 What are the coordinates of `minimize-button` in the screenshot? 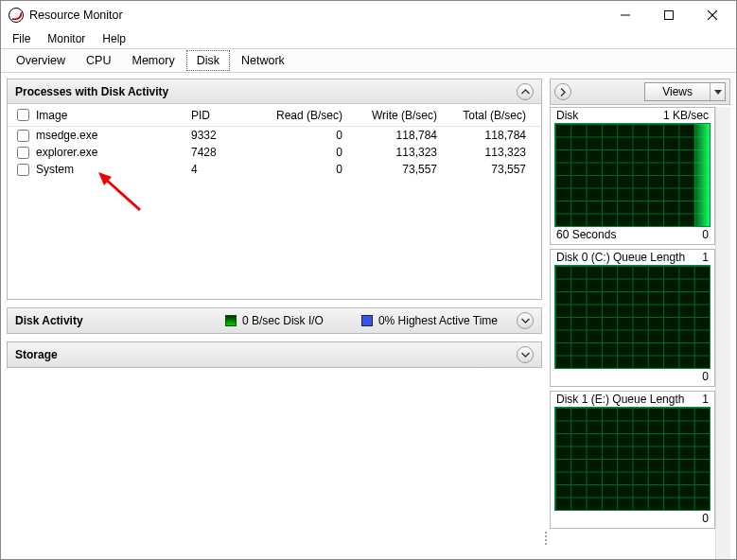 It's located at (625, 15).